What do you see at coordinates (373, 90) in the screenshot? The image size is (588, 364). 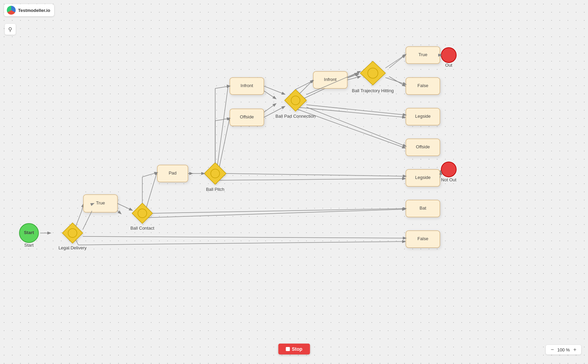 I see `ball-trajectory-label: Ball Trajectory Hitting` at bounding box center [373, 90].